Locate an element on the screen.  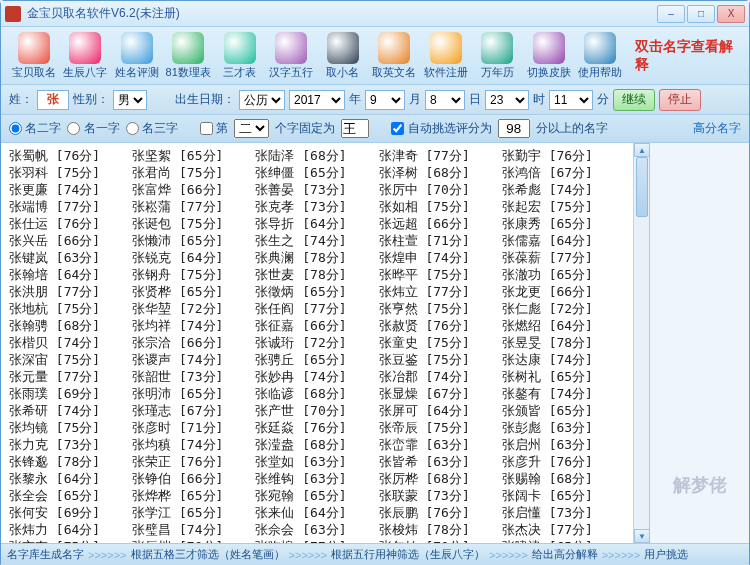
name-item: 张滢盎 [68分] is located at coordinates (316, 444).